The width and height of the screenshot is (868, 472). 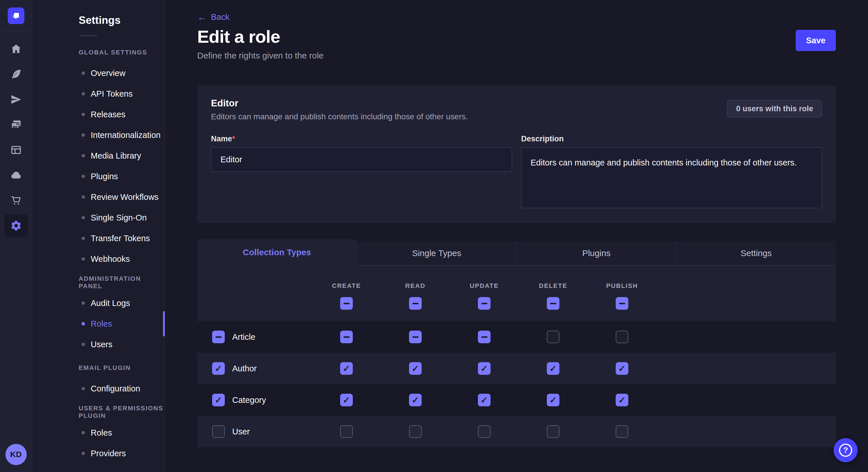 What do you see at coordinates (415, 400) in the screenshot?
I see `category-read-checkbox` at bounding box center [415, 400].